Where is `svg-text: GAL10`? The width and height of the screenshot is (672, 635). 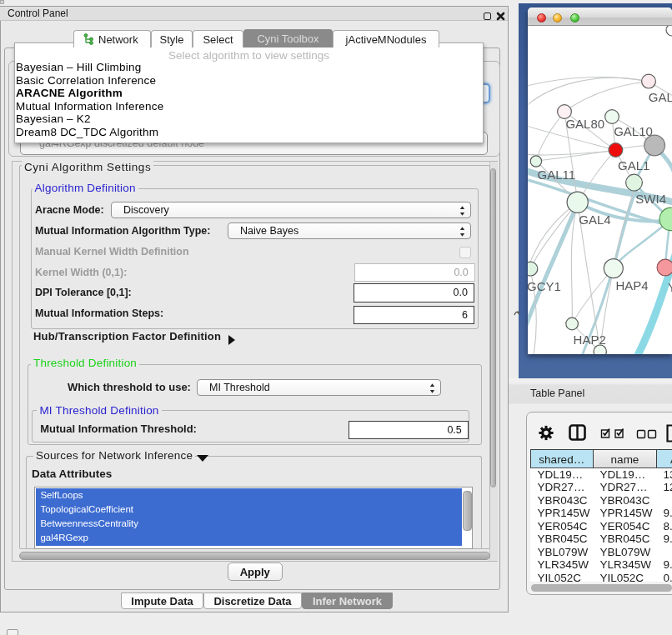 svg-text: GAL10 is located at coordinates (634, 132).